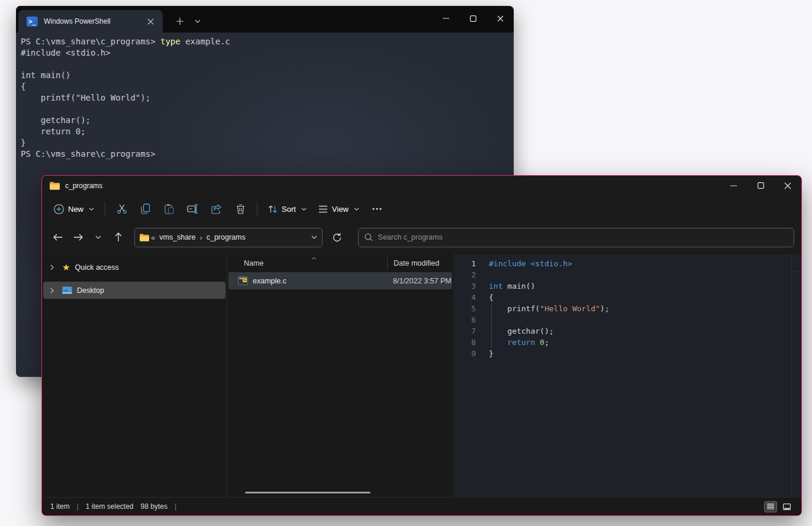 This screenshot has height=526, width=812. Describe the element at coordinates (771, 506) in the screenshot. I see `details-view-button` at that location.